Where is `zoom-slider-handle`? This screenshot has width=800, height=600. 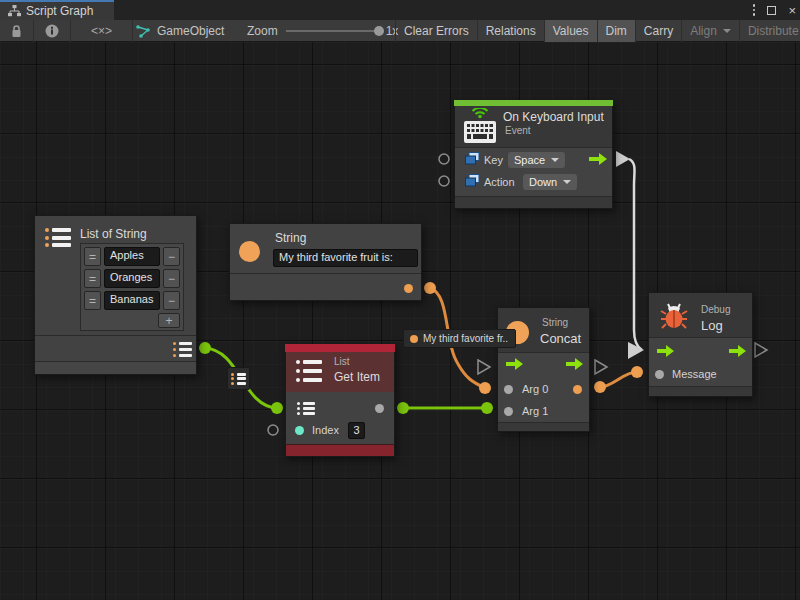 zoom-slider-handle is located at coordinates (379, 31).